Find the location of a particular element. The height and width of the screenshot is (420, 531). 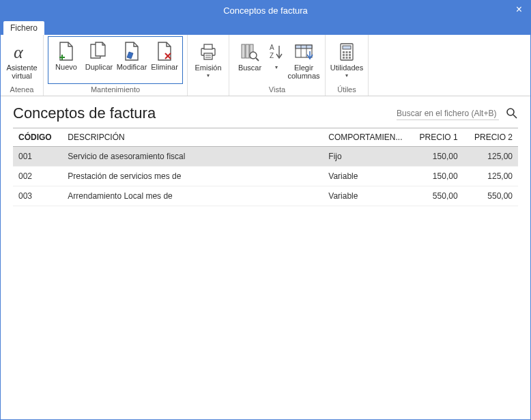

ribbon-group-emision: Emisión ▾ is located at coordinates (209, 66).